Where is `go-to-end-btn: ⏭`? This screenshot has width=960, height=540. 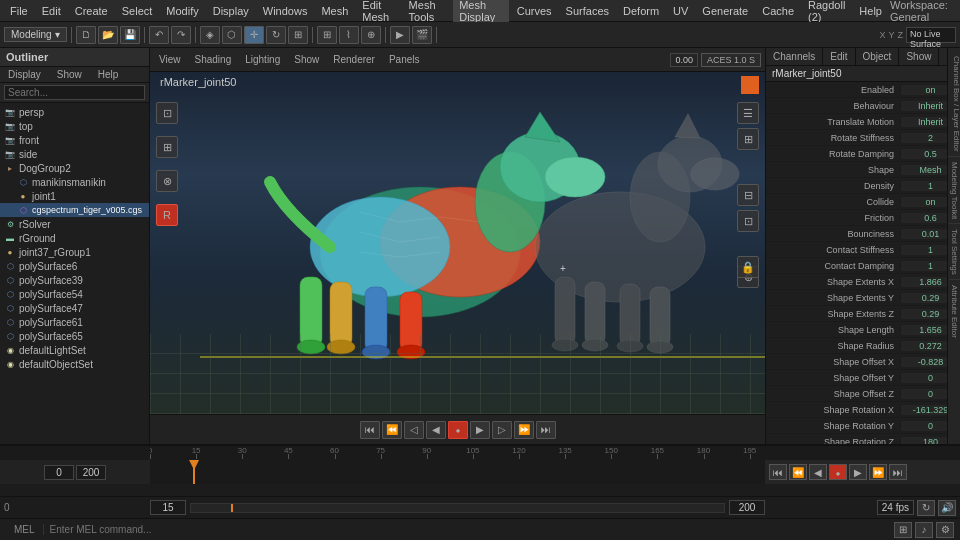 go-to-end-btn: ⏭ is located at coordinates (546, 430).